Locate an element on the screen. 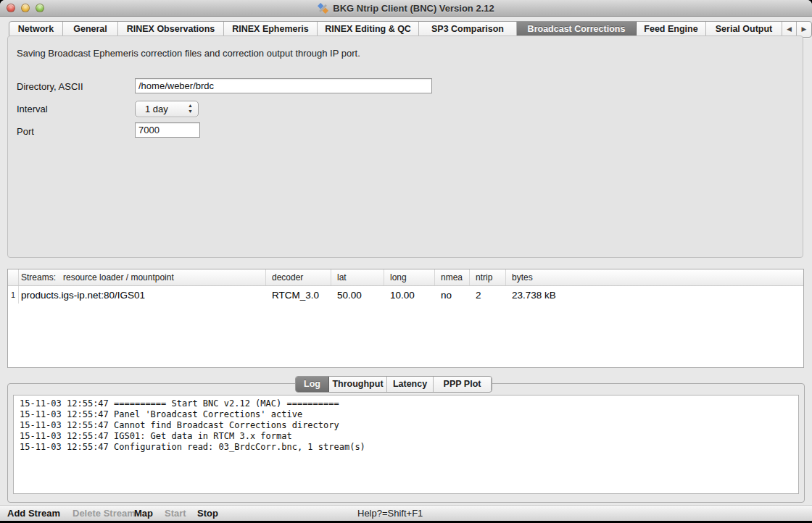 The height and width of the screenshot is (523, 812). help-shortcut-label: Help?=Shift+F1 is located at coordinates (390, 513).